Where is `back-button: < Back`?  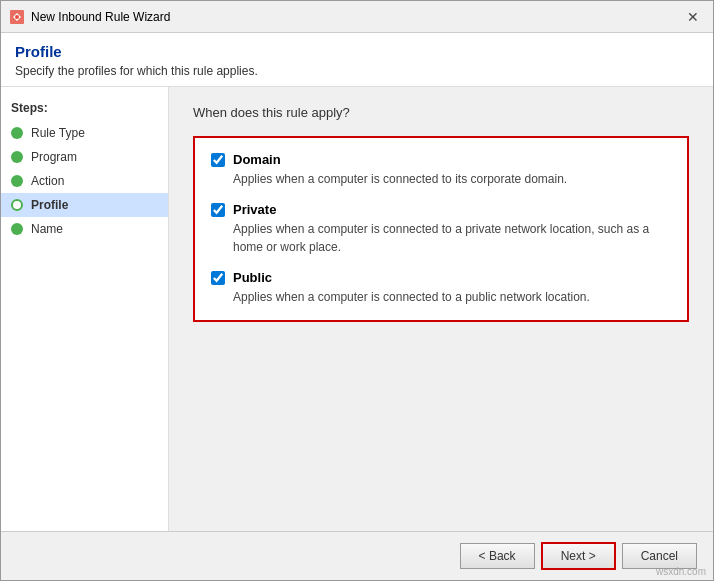 back-button: < Back is located at coordinates (498, 556).